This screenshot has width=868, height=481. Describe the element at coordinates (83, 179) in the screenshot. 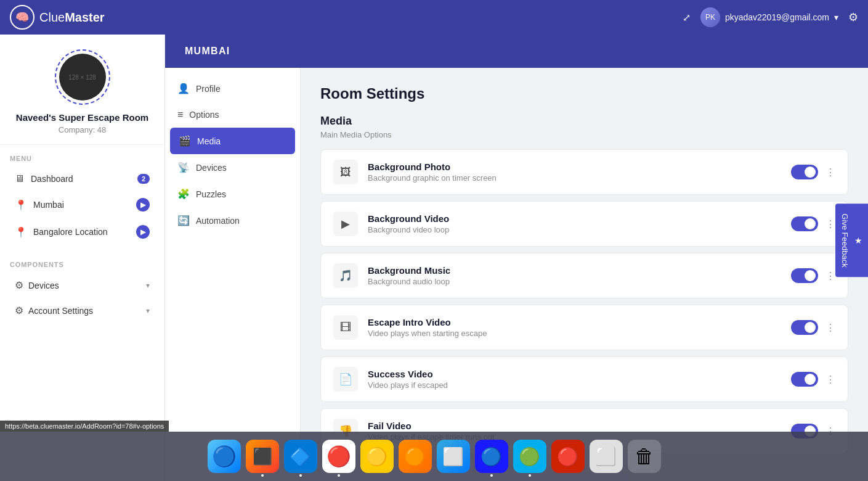

I see `sidebar-item-dashboard: 🖥 Dashboard 2` at that location.